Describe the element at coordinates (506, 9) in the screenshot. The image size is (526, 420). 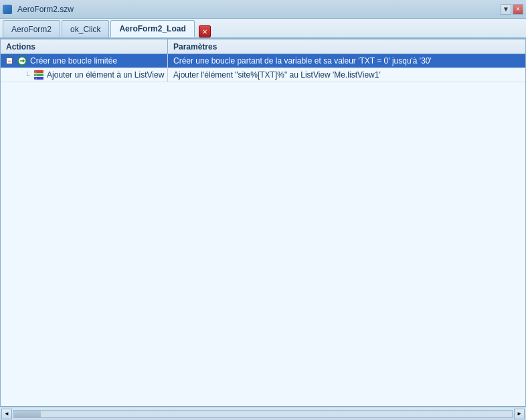
I see `pin-button: ▼` at that location.